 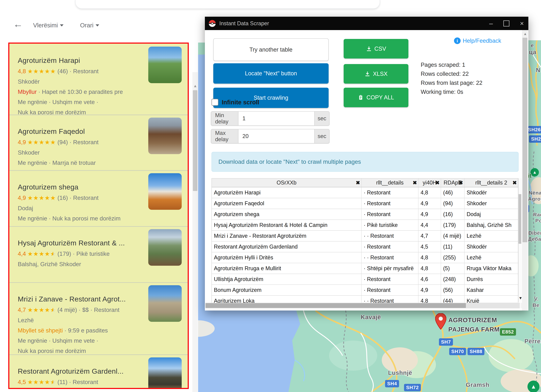 What do you see at coordinates (491, 23) in the screenshot?
I see `minimize-button: –` at bounding box center [491, 23].